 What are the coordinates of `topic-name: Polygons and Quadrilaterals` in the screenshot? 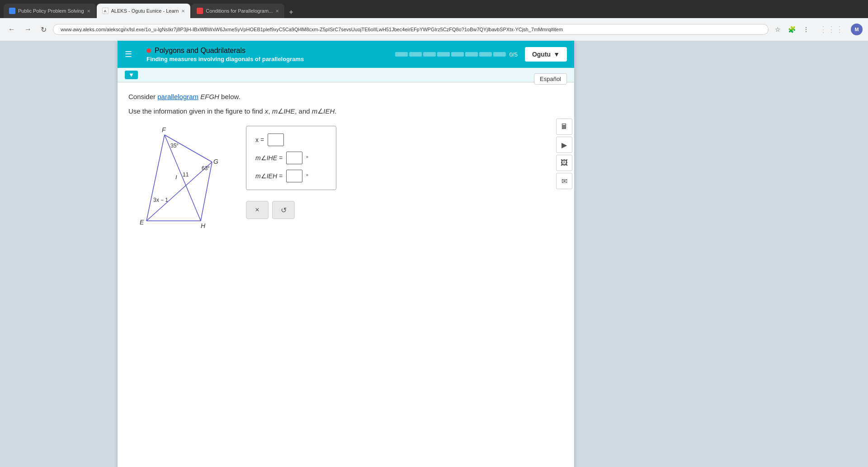 It's located at (200, 51).